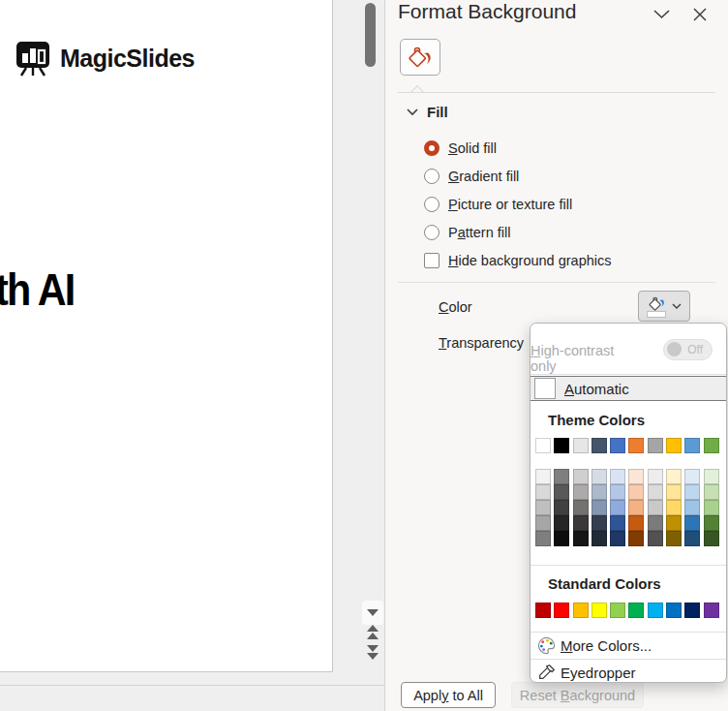  What do you see at coordinates (432, 261) in the screenshot?
I see `checkbox-box` at bounding box center [432, 261].